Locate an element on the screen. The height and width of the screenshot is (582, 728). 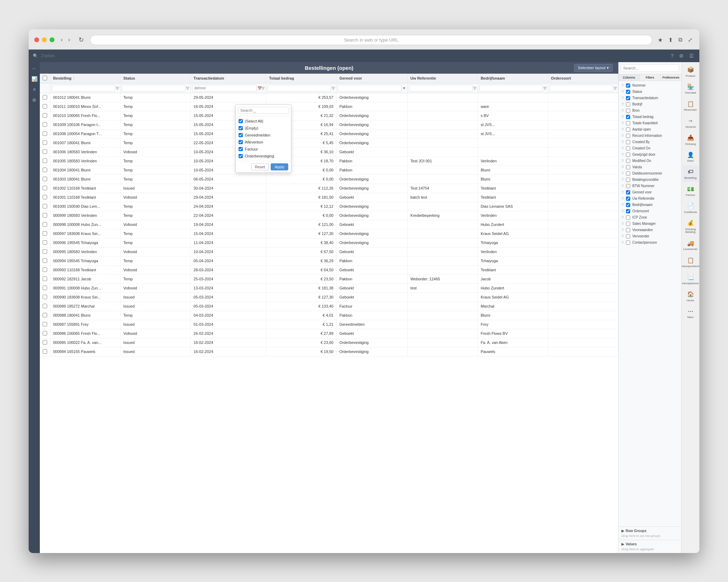
table-row: 000987 155891 Frey Issued 01-03-2024 € 1… is located at coordinates (329, 324).